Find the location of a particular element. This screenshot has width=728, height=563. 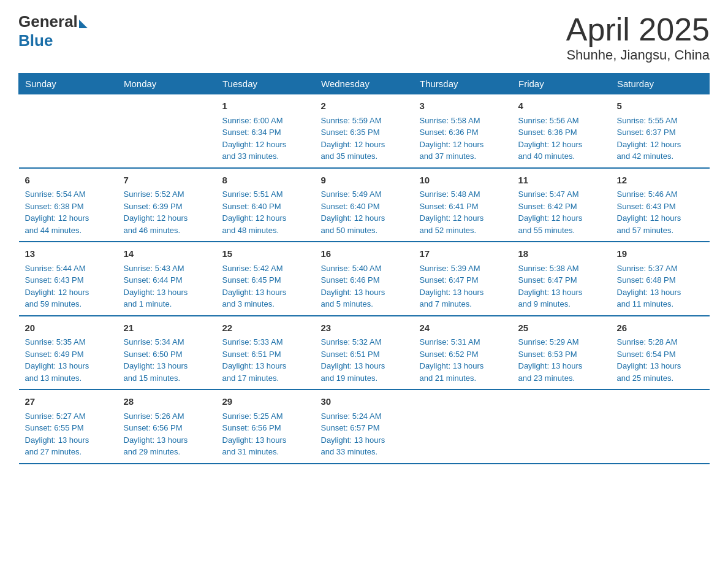

week-row-0: 1Sunrise: 6:00 AM Sunset: 6:34 PM Daylig… is located at coordinates (364, 131).